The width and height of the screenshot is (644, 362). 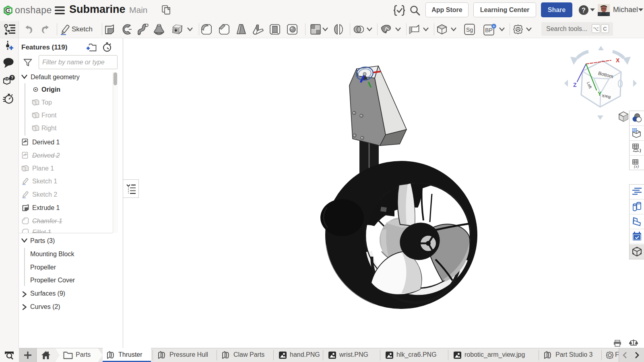 I want to click on svg-text: (x), so click(x=637, y=167).